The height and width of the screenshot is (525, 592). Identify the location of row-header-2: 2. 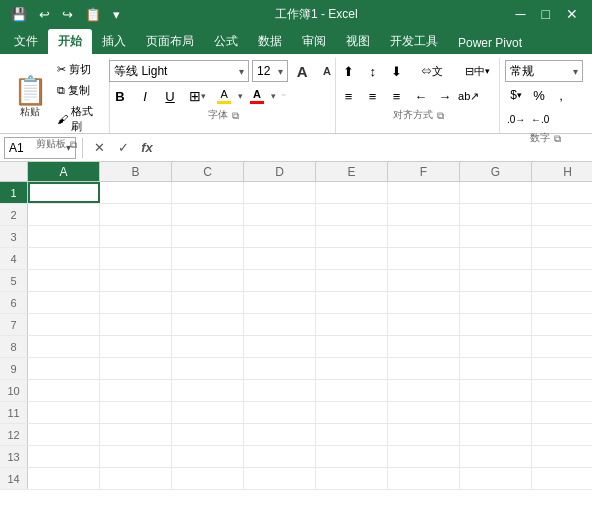
(14, 214).